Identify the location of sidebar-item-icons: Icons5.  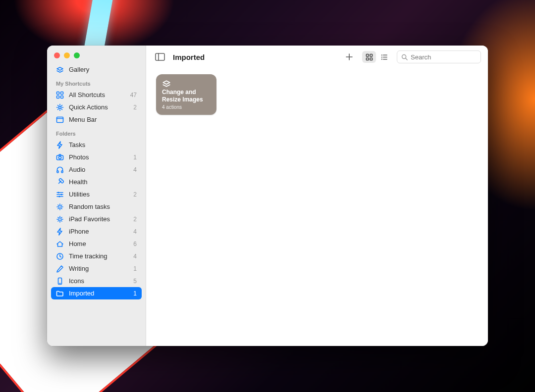
(96, 281).